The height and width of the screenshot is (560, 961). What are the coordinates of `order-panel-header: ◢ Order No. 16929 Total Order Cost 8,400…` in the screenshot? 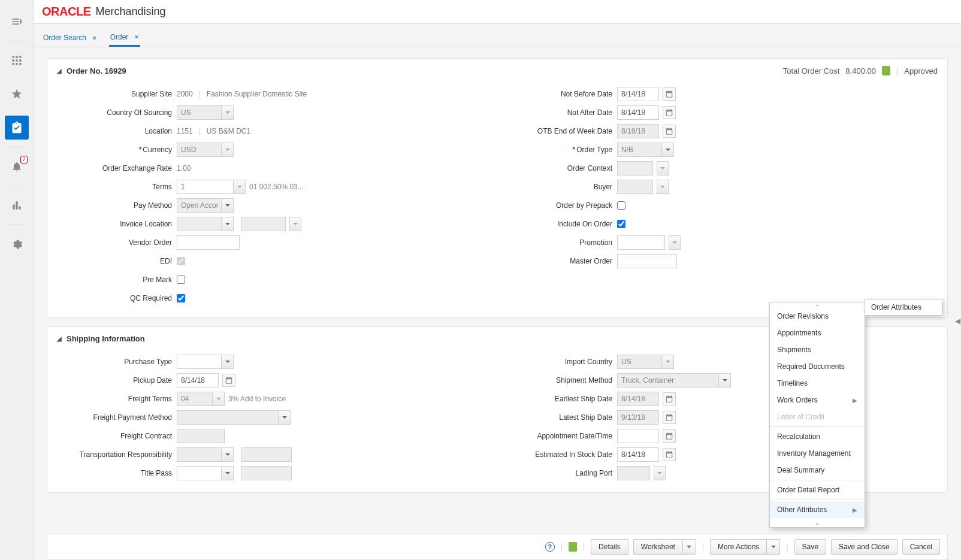 It's located at (497, 71).